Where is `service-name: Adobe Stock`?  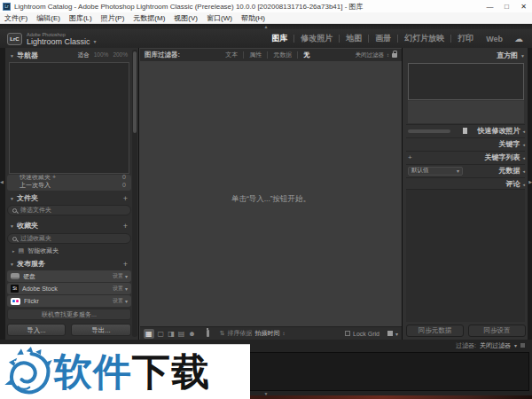 service-name: Adobe Stock is located at coordinates (40, 289).